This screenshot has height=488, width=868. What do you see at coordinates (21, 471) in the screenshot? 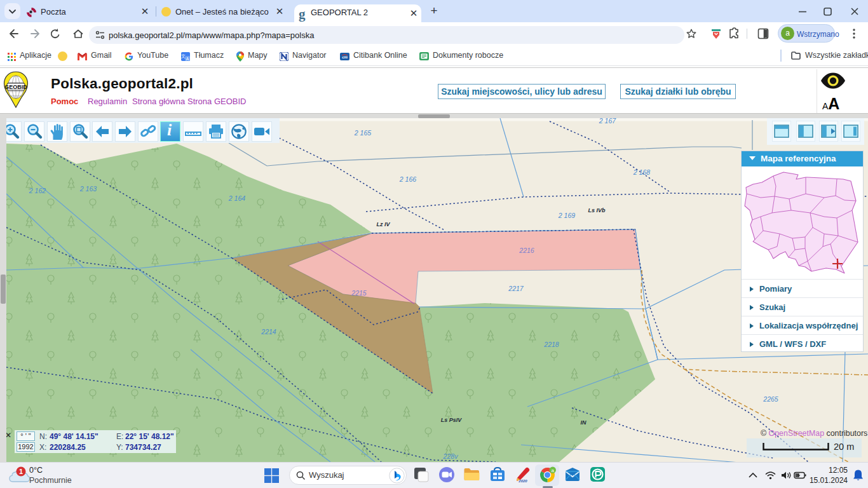
I see `svg-text: 1` at bounding box center [21, 471].